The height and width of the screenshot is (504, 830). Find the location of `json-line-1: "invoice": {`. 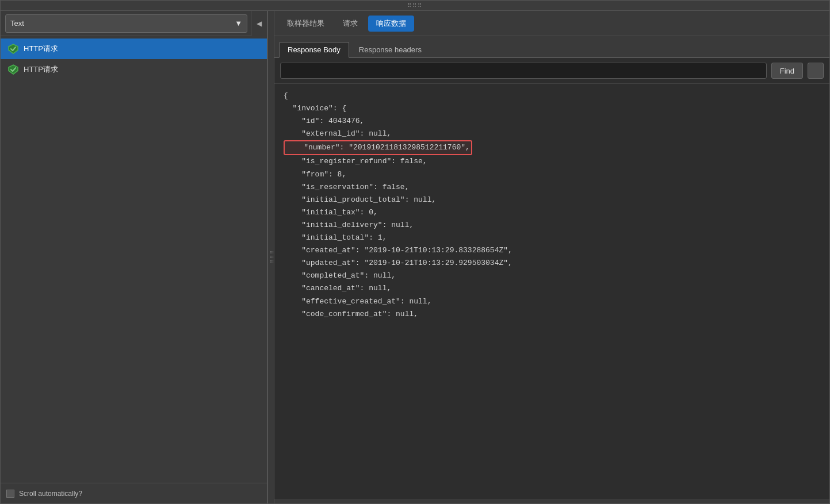

json-line-1: "invoice": { is located at coordinates (552, 109).